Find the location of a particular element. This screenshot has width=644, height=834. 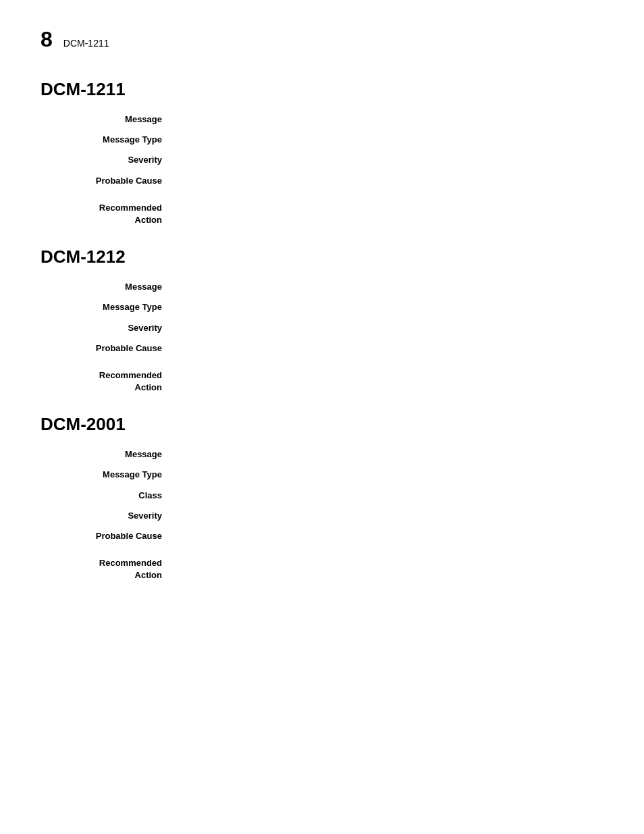

section-title-DCM-1212: DCM-1212 is located at coordinates (322, 257).